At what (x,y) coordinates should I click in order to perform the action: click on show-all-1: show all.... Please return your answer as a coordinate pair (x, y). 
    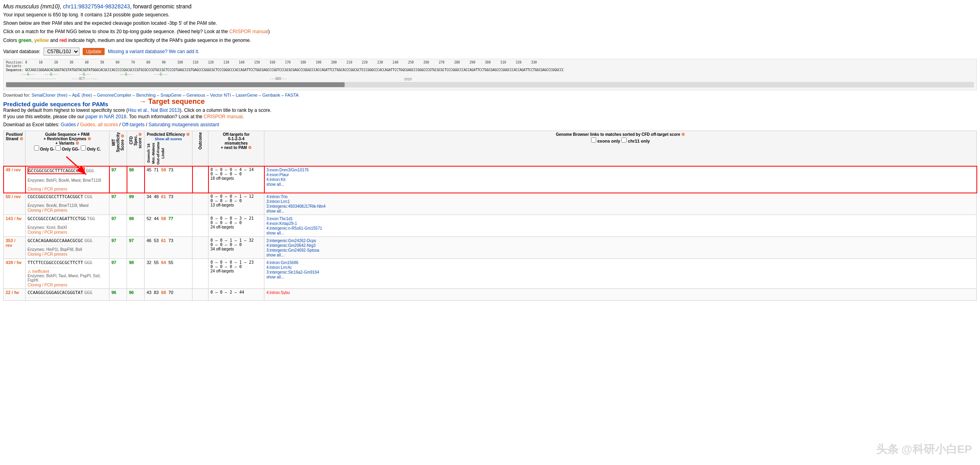
    Looking at the image, I should click on (275, 211).